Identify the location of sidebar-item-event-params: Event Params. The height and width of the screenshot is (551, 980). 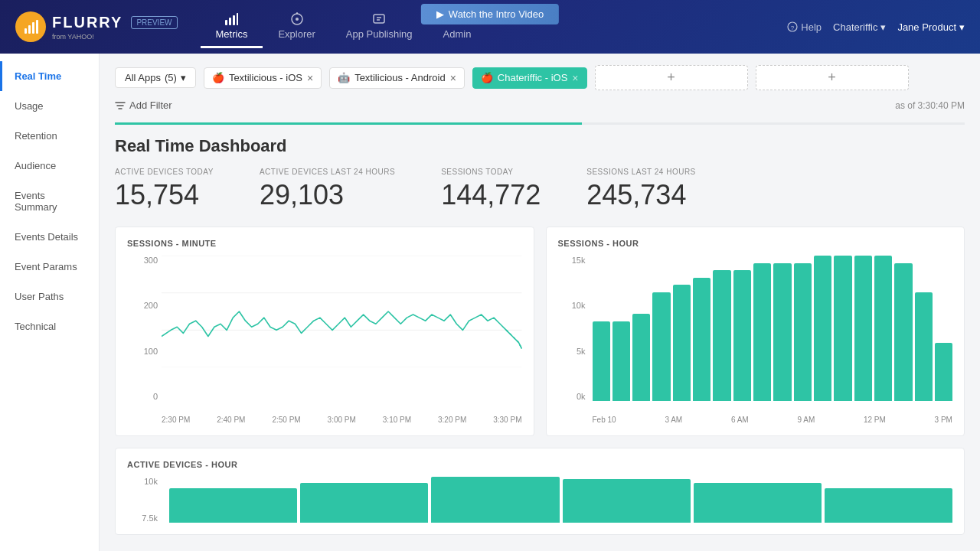
(49, 266).